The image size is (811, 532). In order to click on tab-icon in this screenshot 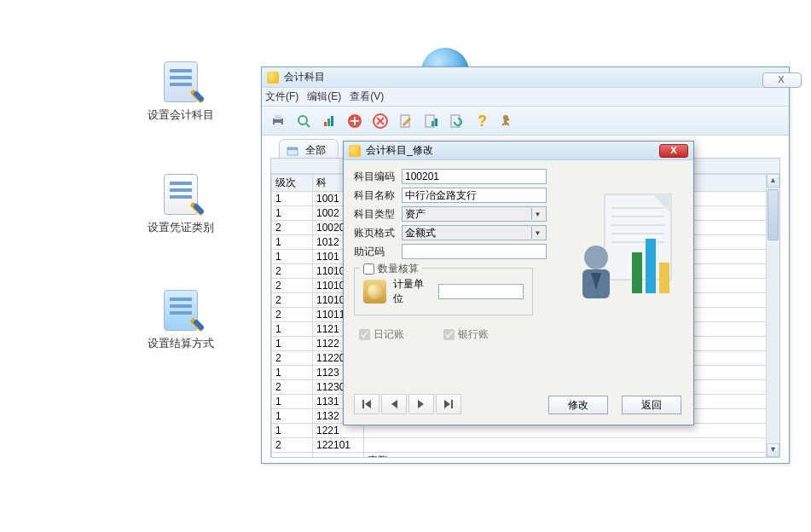, I will do `click(293, 151)`.